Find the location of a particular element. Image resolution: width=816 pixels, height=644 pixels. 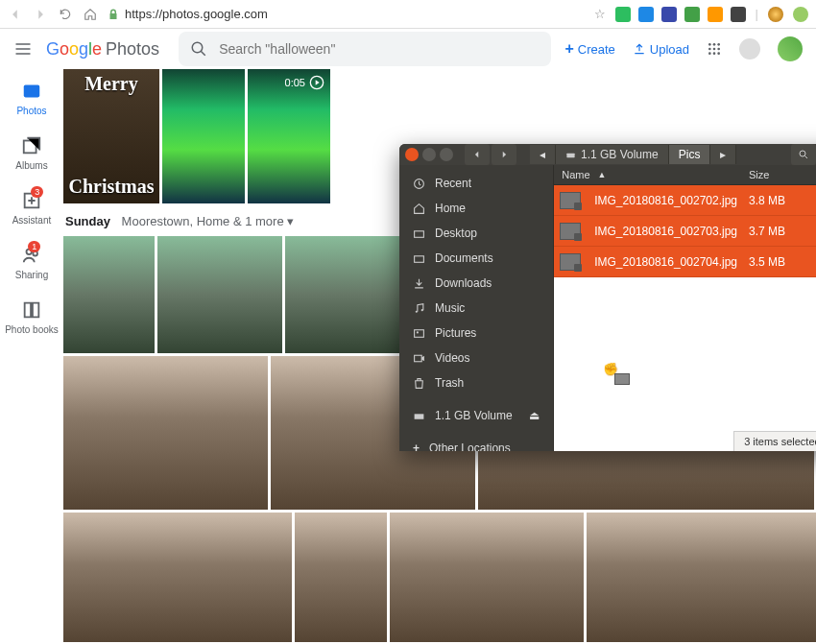

sidebar-item-label: Assistant is located at coordinates (33, 221).